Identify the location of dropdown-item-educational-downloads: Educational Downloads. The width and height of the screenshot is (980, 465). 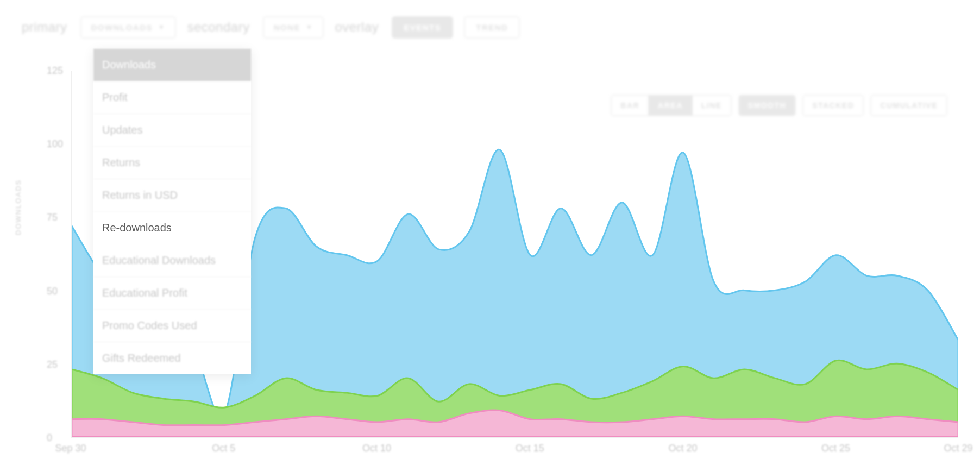
(172, 261).